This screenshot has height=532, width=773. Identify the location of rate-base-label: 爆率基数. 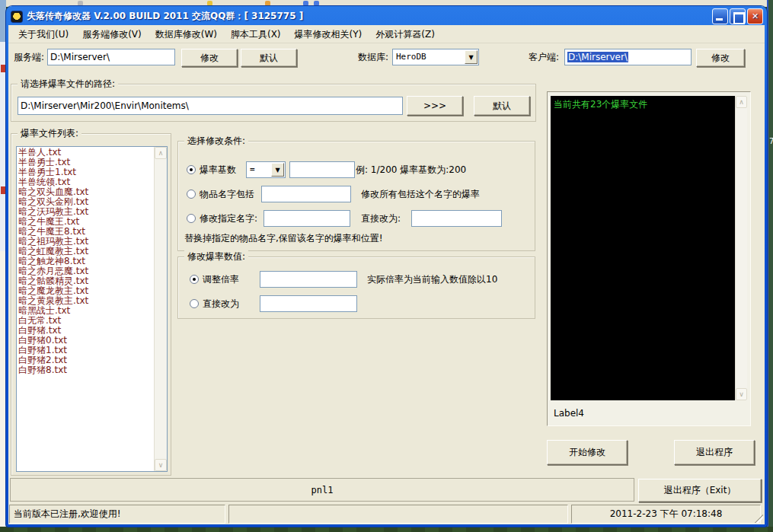
(218, 170).